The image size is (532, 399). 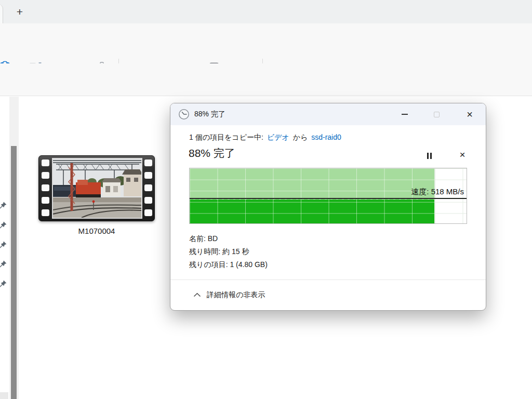 What do you see at coordinates (470, 114) in the screenshot?
I see `close-icon: ×` at bounding box center [470, 114].